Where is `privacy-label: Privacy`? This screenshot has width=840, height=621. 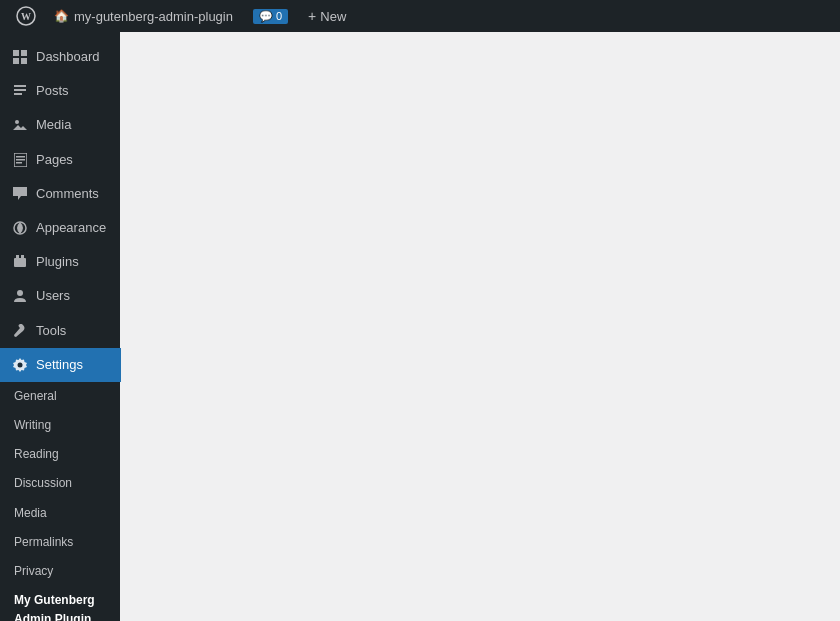
privacy-label: Privacy is located at coordinates (34, 571).